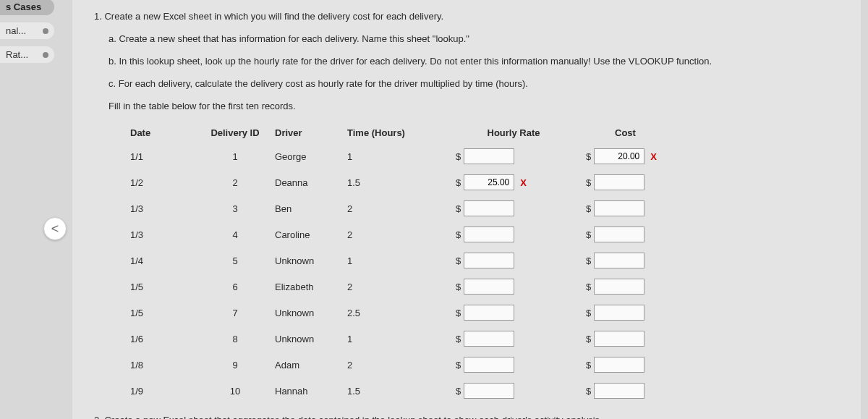  What do you see at coordinates (235, 391) in the screenshot?
I see `cell-id: 10` at bounding box center [235, 391].